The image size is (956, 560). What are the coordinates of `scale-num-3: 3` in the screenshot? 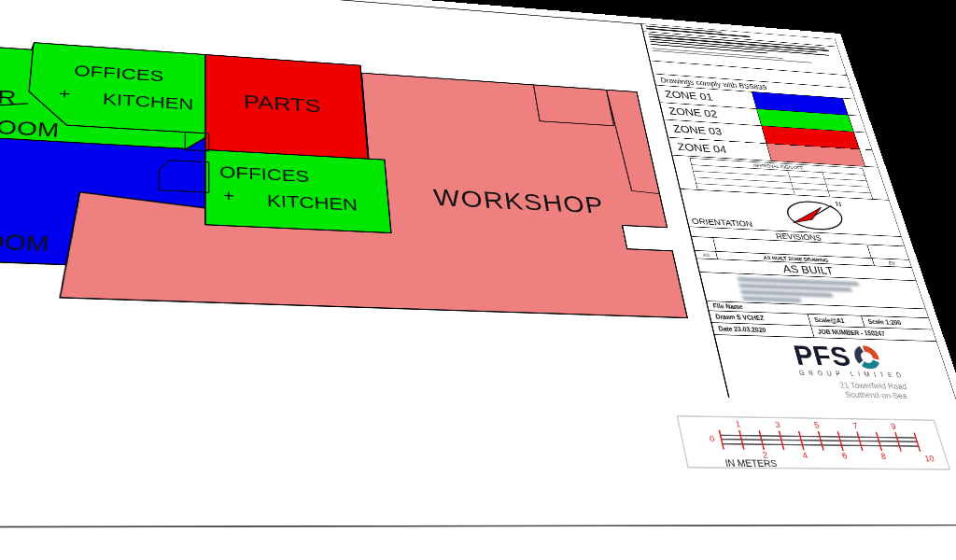 It's located at (778, 424).